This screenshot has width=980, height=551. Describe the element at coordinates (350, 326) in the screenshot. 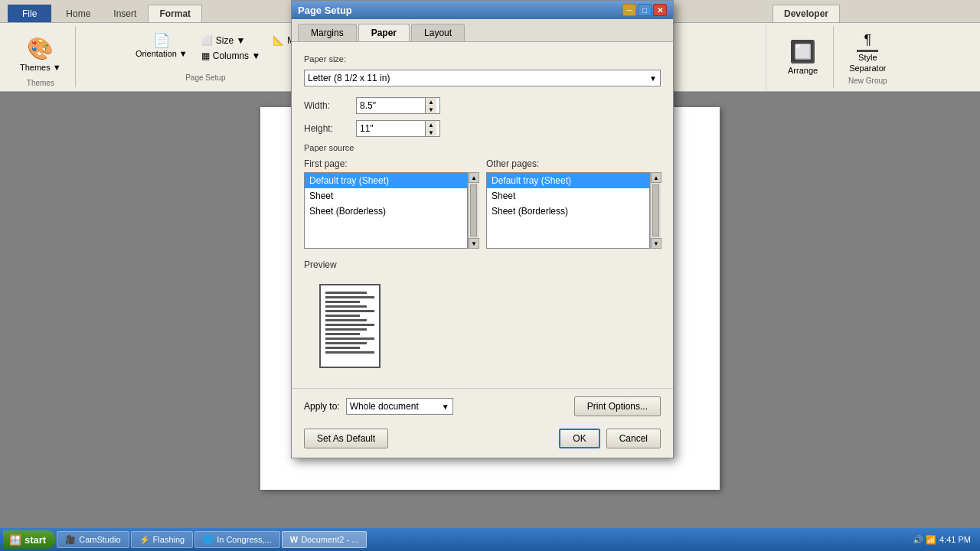

I see `preview-page` at that location.